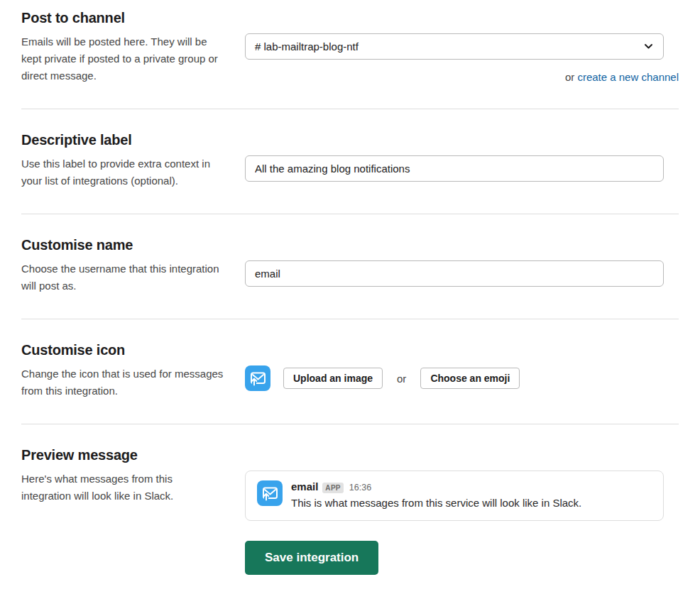  What do you see at coordinates (350, 141) in the screenshot?
I see `descriptive-label-title: Descriptive label` at bounding box center [350, 141].